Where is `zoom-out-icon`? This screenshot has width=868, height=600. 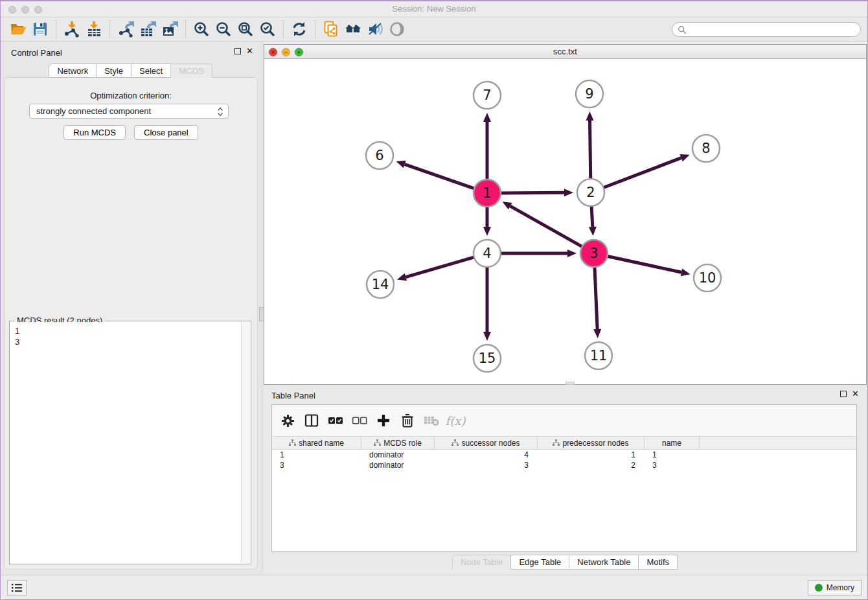 zoom-out-icon is located at coordinates (223, 29).